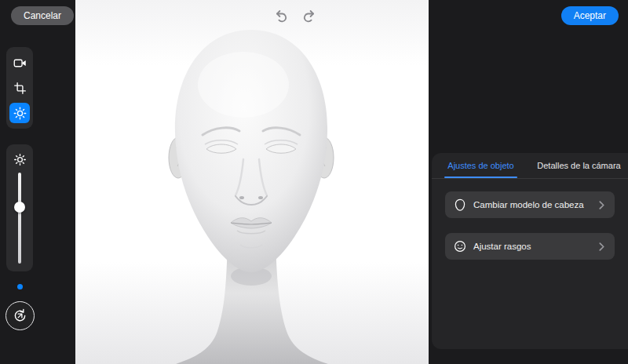  I want to click on slider-knob, so click(20, 207).